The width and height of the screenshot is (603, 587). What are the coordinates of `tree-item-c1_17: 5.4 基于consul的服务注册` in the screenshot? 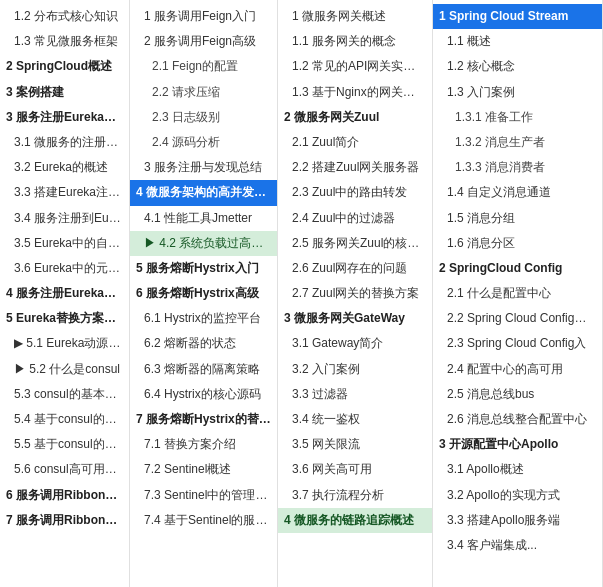 It's located at (64, 420).